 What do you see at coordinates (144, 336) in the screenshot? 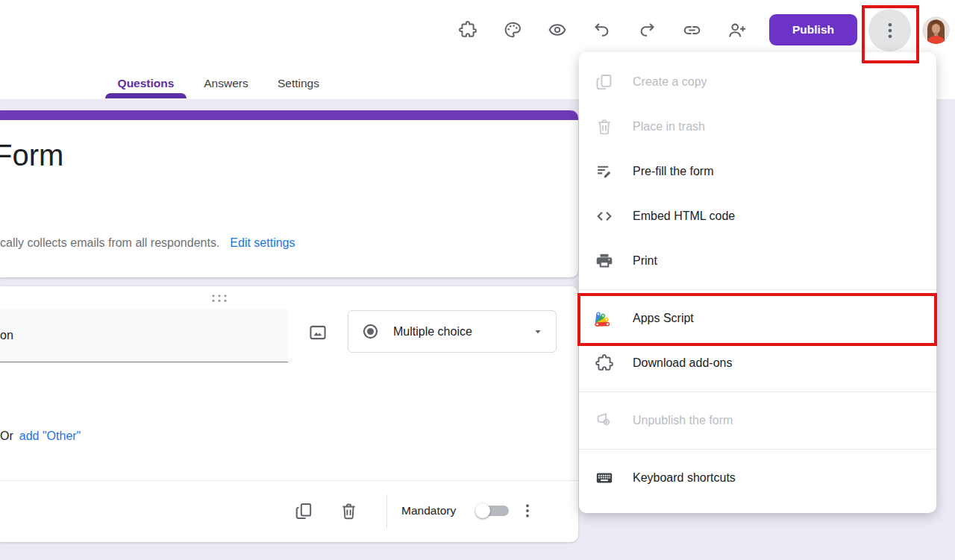
I see `question-title-input: on` at bounding box center [144, 336].